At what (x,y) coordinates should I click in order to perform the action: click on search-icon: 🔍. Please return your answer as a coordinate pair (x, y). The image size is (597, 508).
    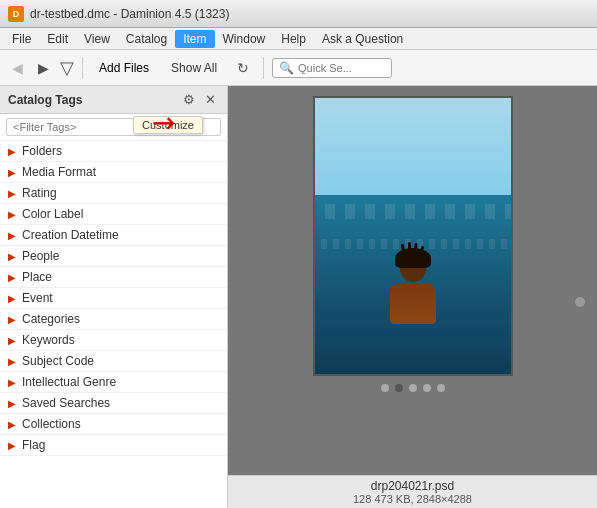
    Looking at the image, I should click on (286, 68).